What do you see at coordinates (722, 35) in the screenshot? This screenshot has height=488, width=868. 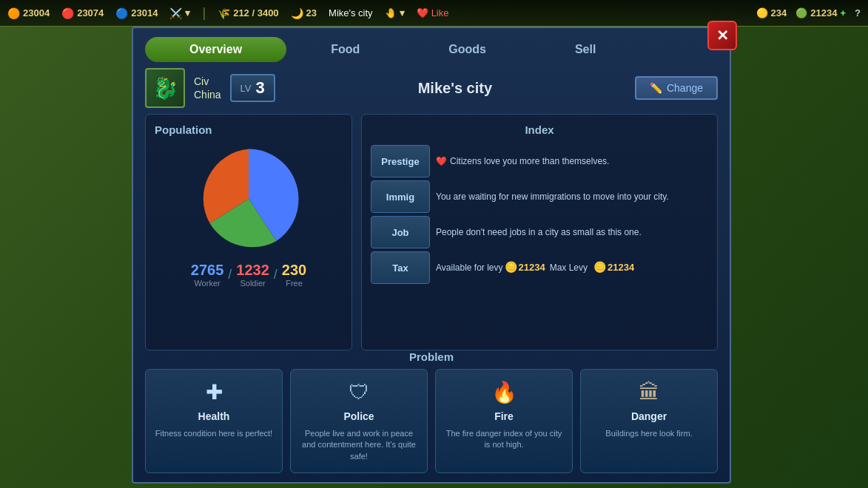 I see `close-button: ✕` at bounding box center [722, 35].